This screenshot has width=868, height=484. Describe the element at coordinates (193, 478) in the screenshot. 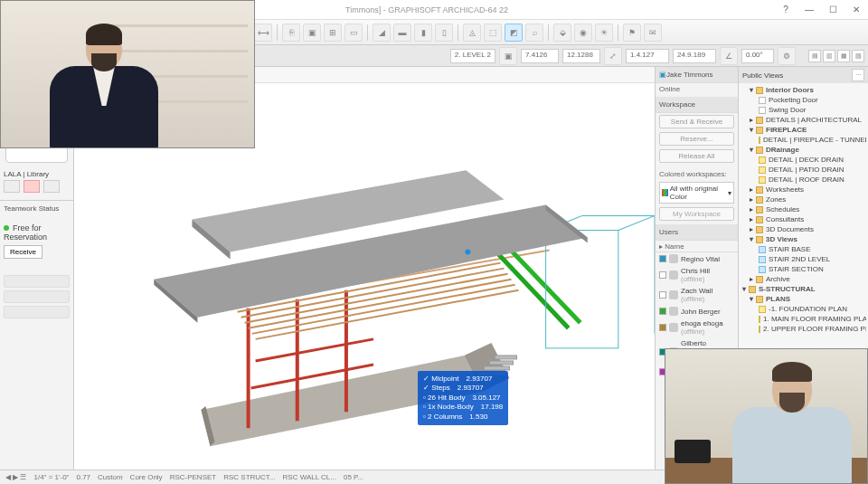

I see `sb-penset: RSC-PENSET` at that location.